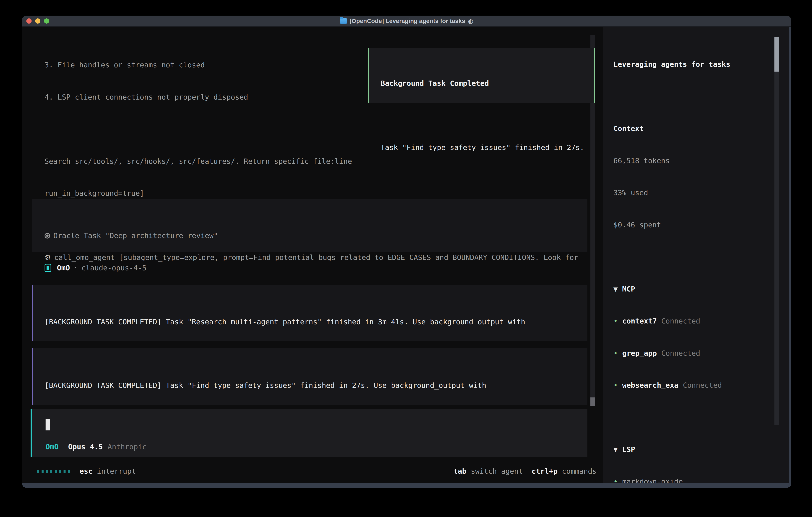 The width and height of the screenshot is (812, 517). What do you see at coordinates (312, 193) in the screenshot?
I see `terminal-line: run_in_background=true]` at bounding box center [312, 193].